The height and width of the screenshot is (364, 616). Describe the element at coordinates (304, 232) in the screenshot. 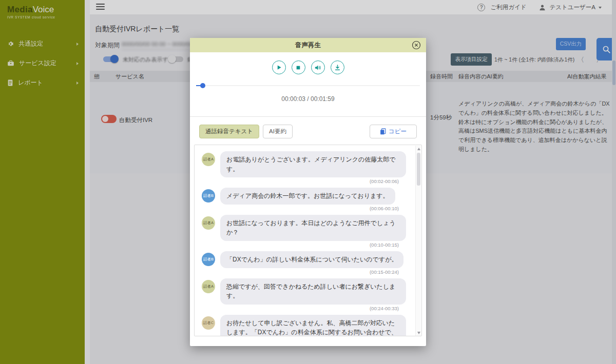

I see `transcript-message: 話者A お世話になっております。本日はどのようなご用件でしょうか？ (00:10…` at that location.